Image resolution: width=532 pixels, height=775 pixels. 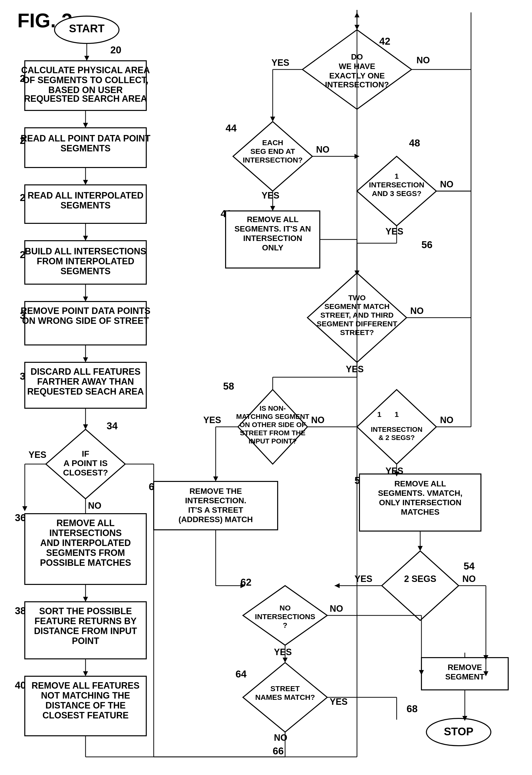 What do you see at coordinates (417, 311) in the screenshot?
I see `d56-no: NO` at bounding box center [417, 311].